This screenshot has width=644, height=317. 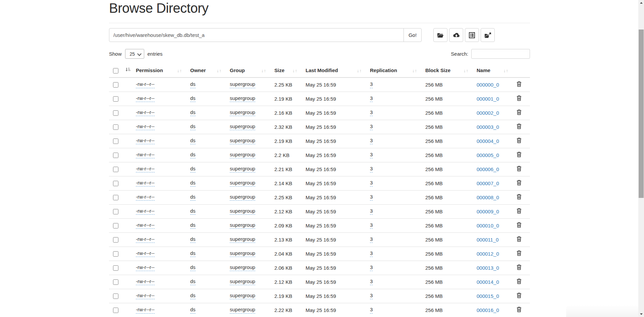 I want to click on scrollbar-thumb, so click(x=641, y=114).